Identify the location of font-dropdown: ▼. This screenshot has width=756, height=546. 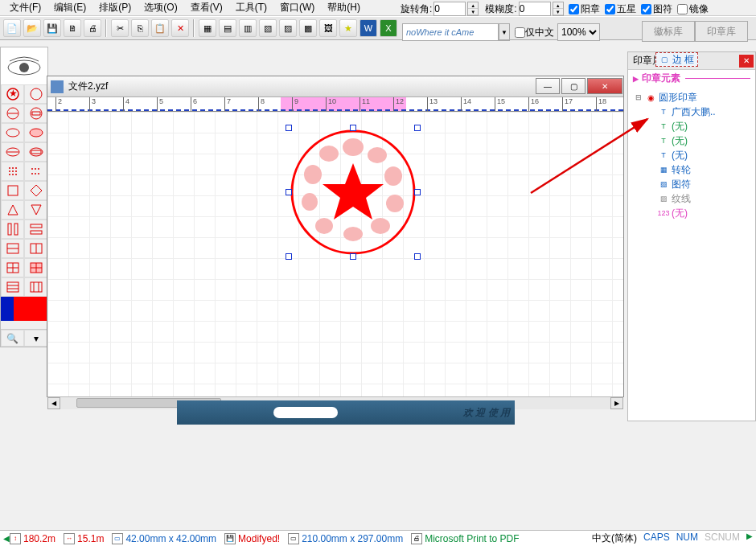
(504, 32).